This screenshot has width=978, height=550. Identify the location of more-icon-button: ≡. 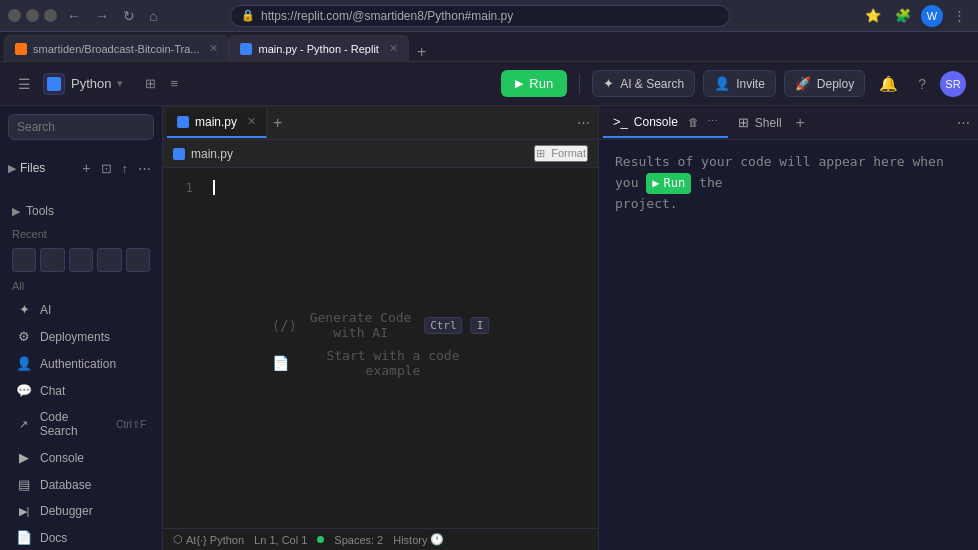
(174, 84).